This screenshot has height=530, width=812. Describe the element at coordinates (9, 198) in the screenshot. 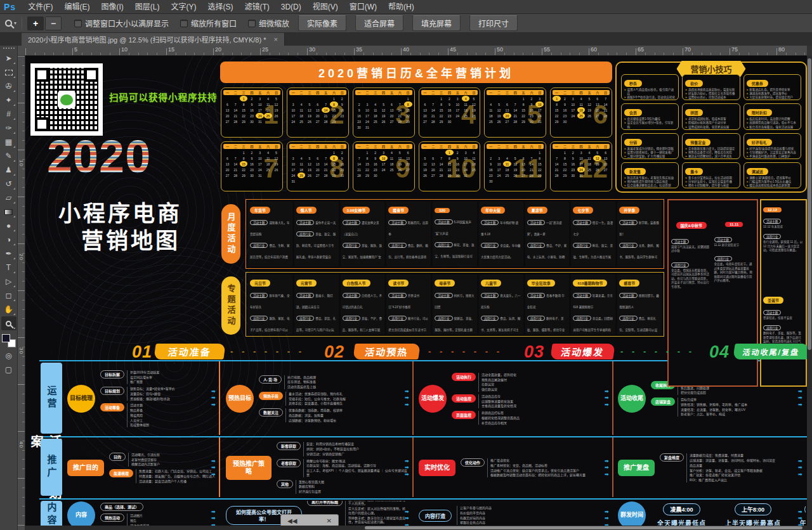

I see `eraser-tool: ▱` at that location.